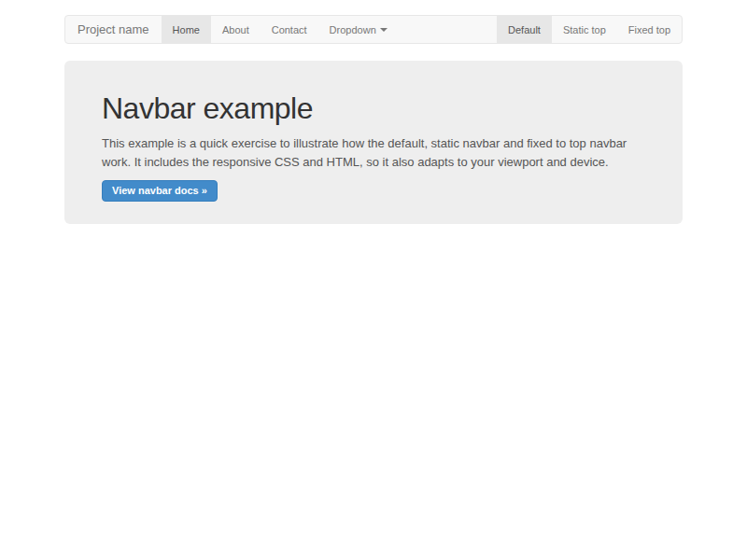 This screenshot has width=747, height=560. Describe the element at coordinates (353, 30) in the screenshot. I see `nav-dropdown-label: Dropdown` at that location.